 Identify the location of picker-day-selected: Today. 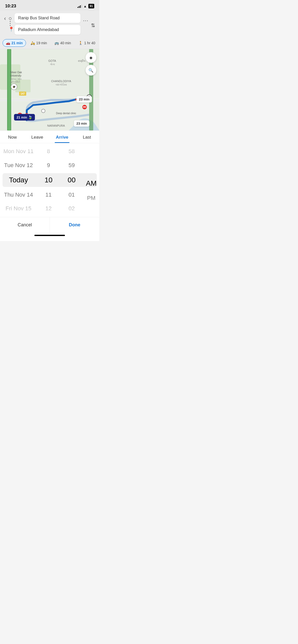
(18, 180).